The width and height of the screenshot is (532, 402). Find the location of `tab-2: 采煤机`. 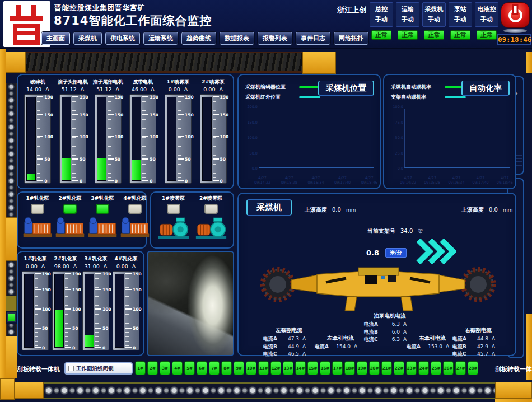

tab-2: 采煤机 is located at coordinates (87, 38).